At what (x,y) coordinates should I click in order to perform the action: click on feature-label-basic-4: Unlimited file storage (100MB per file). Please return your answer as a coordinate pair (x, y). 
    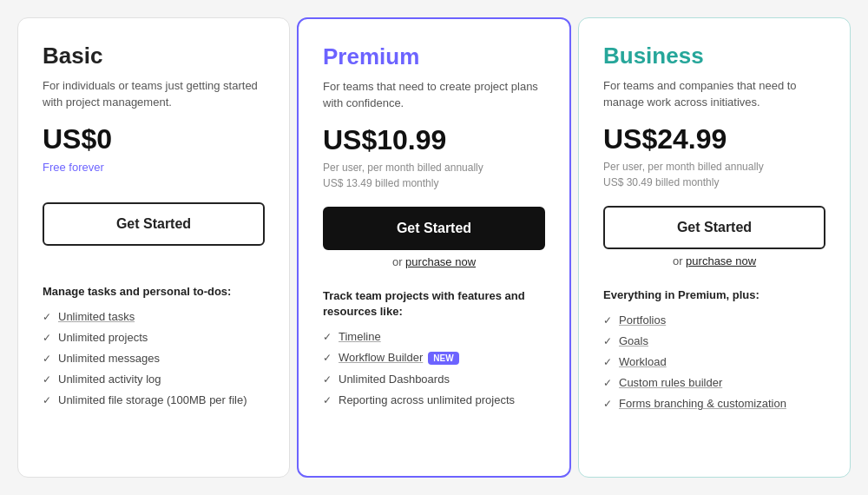
    Looking at the image, I should click on (153, 399).